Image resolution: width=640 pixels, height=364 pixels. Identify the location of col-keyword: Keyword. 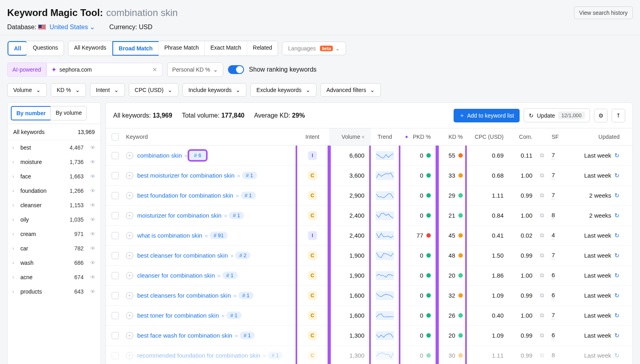
(210, 137).